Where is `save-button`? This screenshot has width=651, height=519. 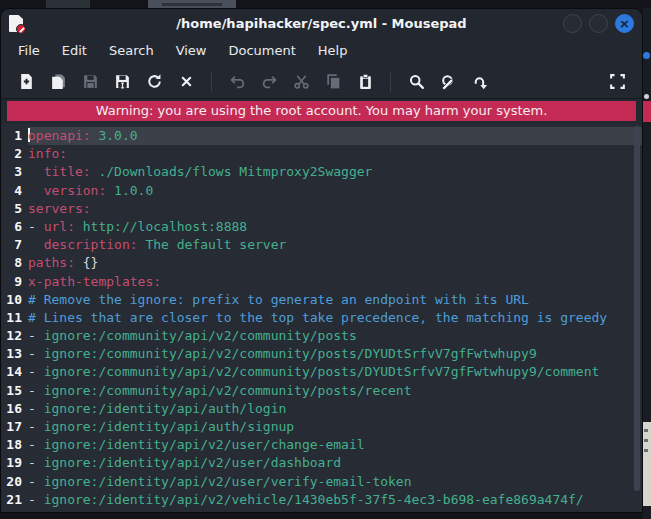 save-button is located at coordinates (90, 82).